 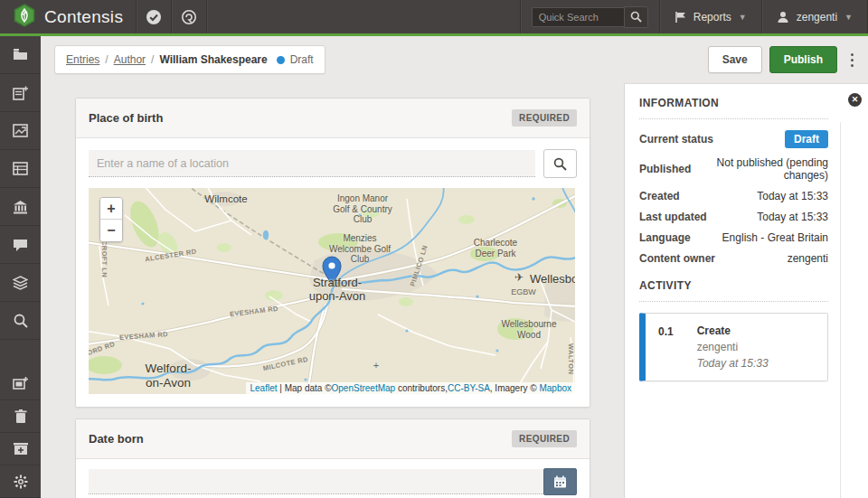 I want to click on map-label-cross: +, so click(x=376, y=365).